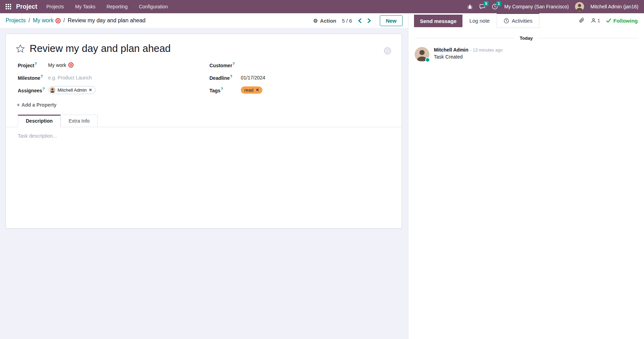 The height and width of the screenshot is (339, 644). What do you see at coordinates (428, 60) in the screenshot?
I see `online-presence-dot` at bounding box center [428, 60].